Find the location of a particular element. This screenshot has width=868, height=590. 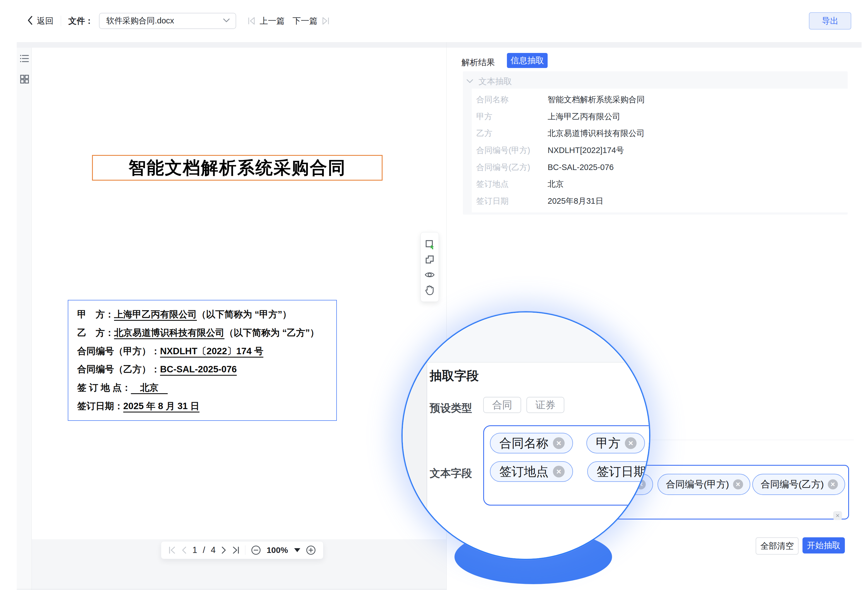

export-button: 导出 is located at coordinates (830, 21).